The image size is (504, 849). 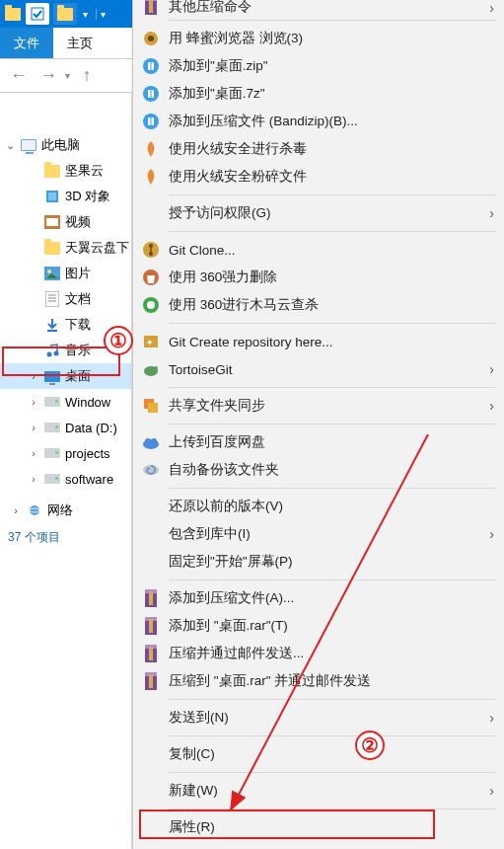 What do you see at coordinates (319, 827) in the screenshot?
I see `menu-item: 属性(R)` at bounding box center [319, 827].